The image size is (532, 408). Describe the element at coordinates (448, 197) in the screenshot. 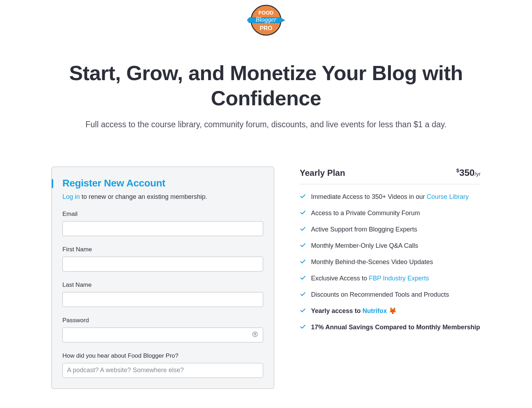

I see `plan-feature-link: Course Library` at that location.